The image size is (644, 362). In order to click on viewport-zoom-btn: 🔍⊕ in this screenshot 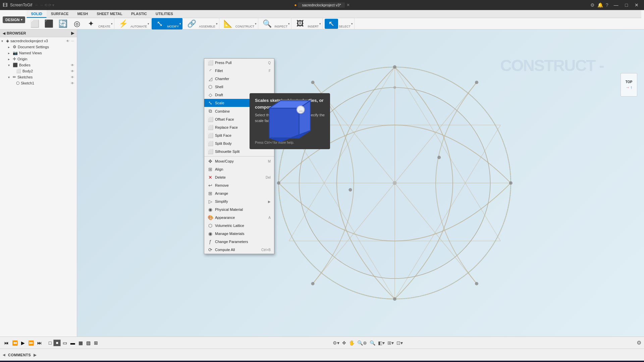, I will do `click(362, 343)`.